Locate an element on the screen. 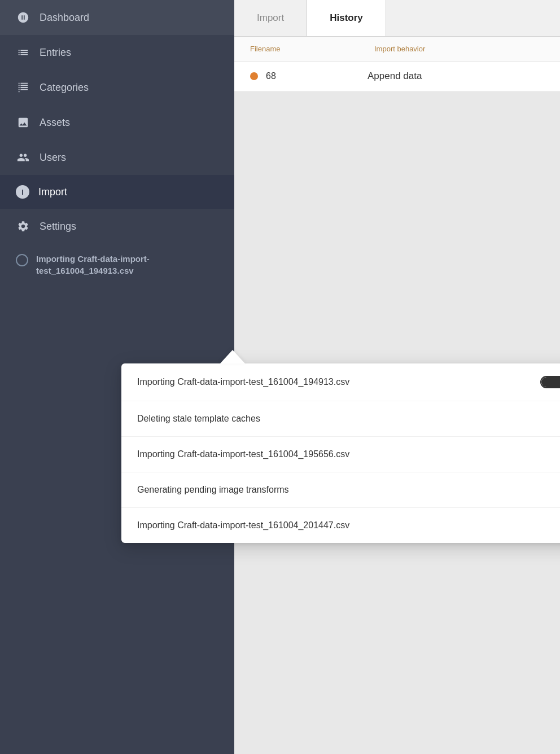  tab-history: History is located at coordinates (347, 18).